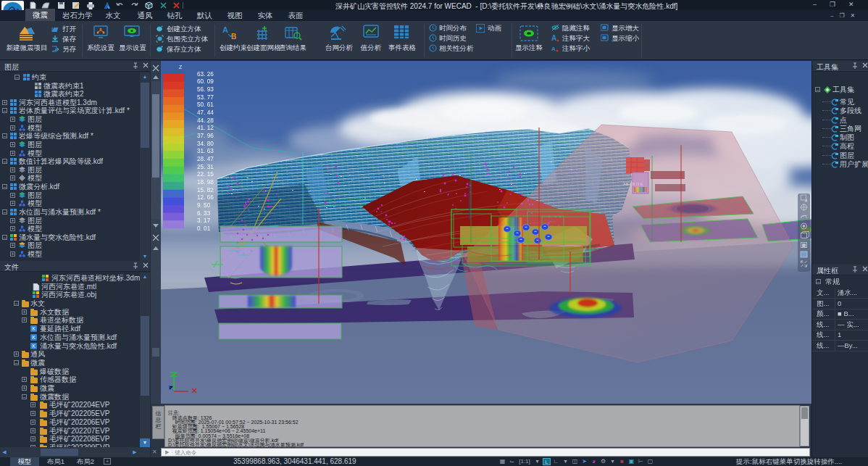 Image resolution: width=868 pixels, height=466 pixels. I want to click on svg-text: 60. 09, so click(206, 81).